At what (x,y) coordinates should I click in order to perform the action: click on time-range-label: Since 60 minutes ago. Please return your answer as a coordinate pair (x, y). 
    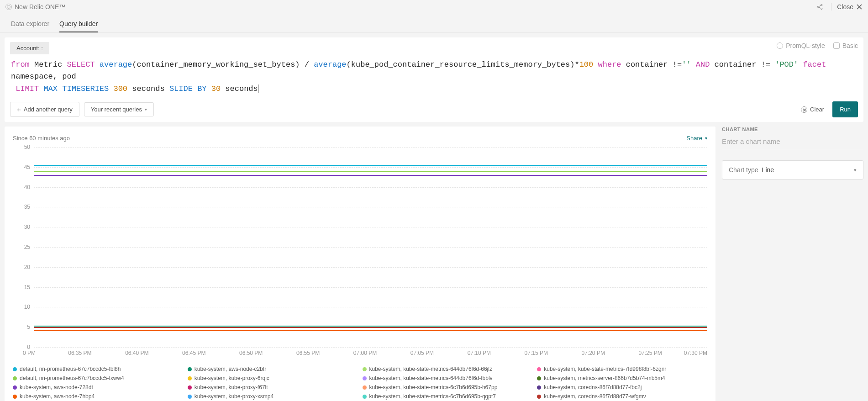
    Looking at the image, I should click on (41, 138).